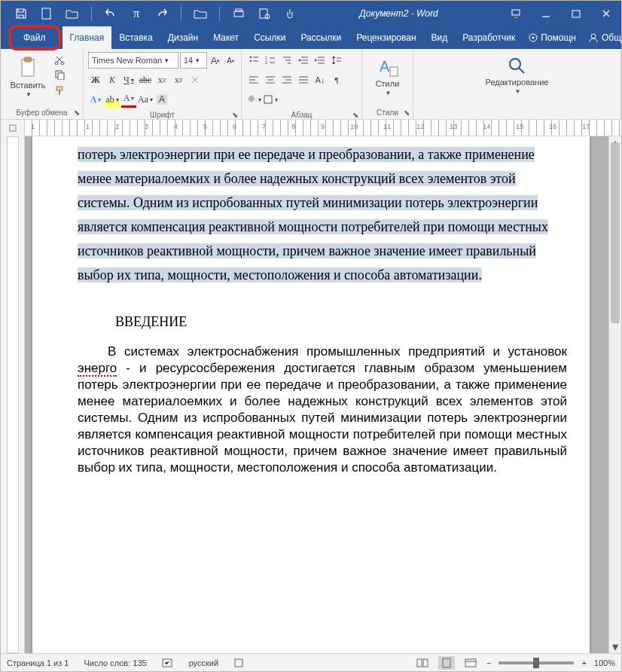  I want to click on language: русский, so click(203, 663).